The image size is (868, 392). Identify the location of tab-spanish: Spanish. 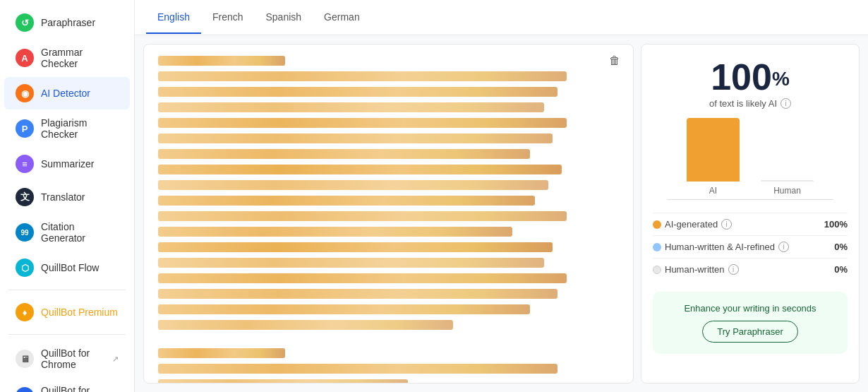
(284, 18).